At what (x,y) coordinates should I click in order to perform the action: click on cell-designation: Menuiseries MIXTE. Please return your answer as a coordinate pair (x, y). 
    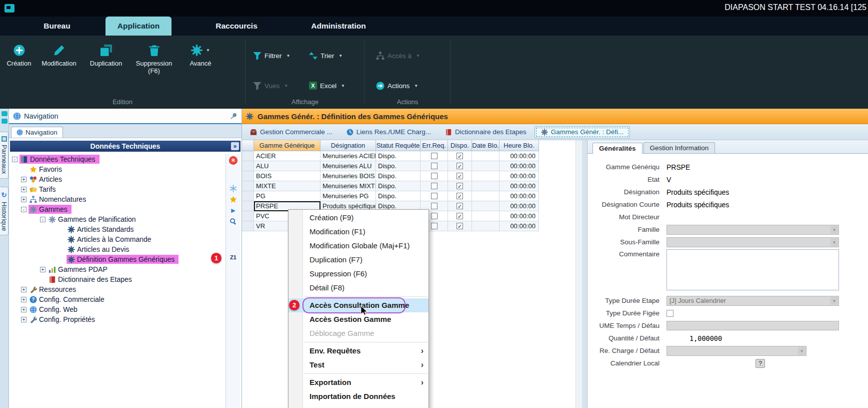
    Looking at the image, I should click on (348, 186).